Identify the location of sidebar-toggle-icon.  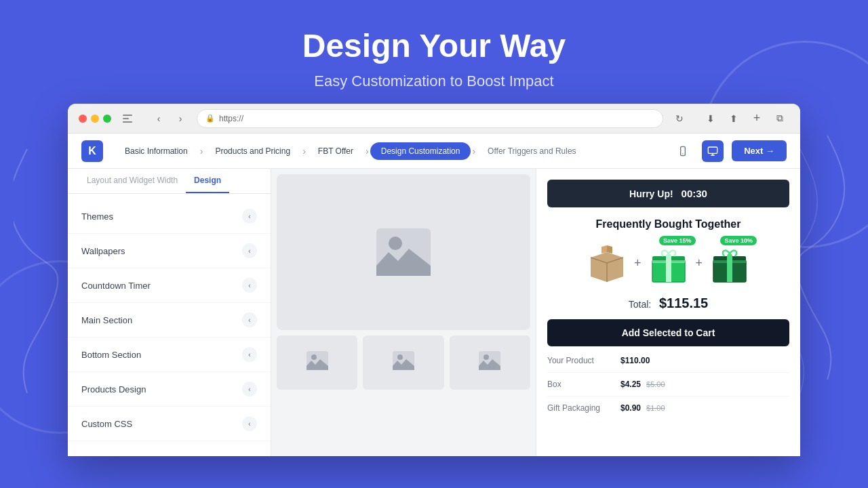
(127, 119).